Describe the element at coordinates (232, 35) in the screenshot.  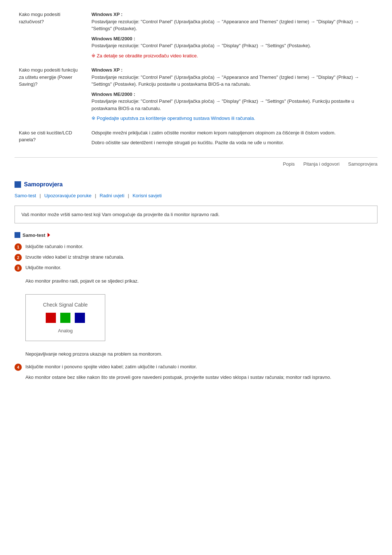
I see `faq-answer-0: Windows XP :Postavljanje rezolucije: "Co…` at that location.